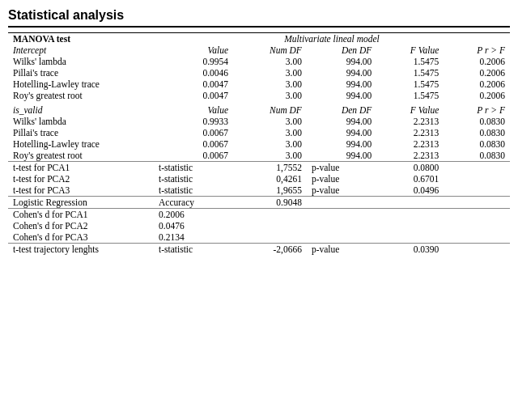  I want to click on cohens-row-2: Cohen's d for PCA2 0.0476, so click(259, 226).